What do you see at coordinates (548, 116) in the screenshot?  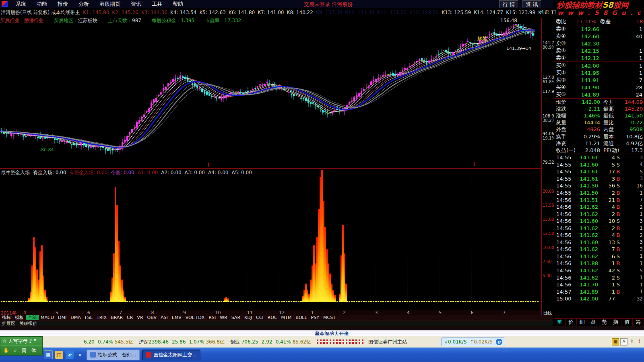 I see `price-axis-label: 108.9` at bounding box center [548, 116].